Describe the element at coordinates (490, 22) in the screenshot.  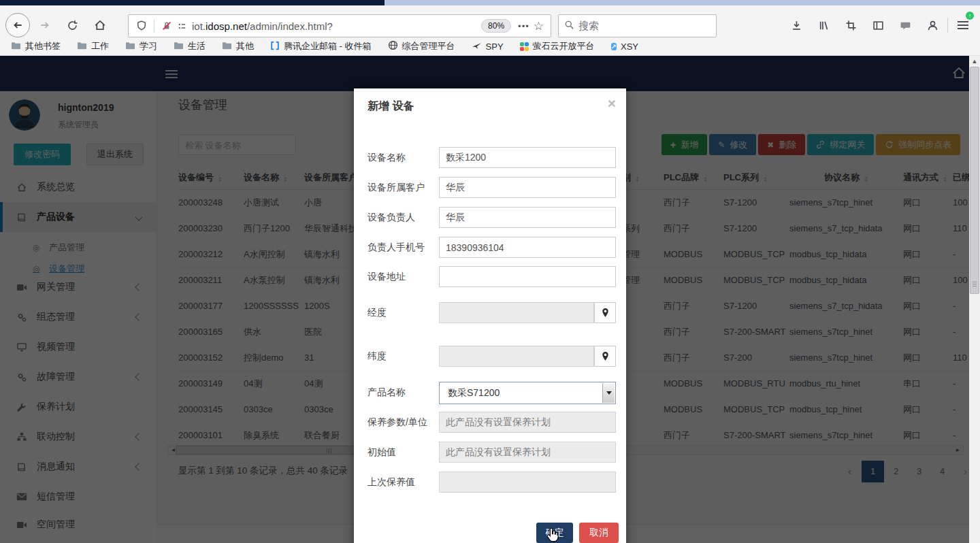
I see `browser-toolbar: iot.idosp.net/admin/index.html? 80% ••• …` at that location.